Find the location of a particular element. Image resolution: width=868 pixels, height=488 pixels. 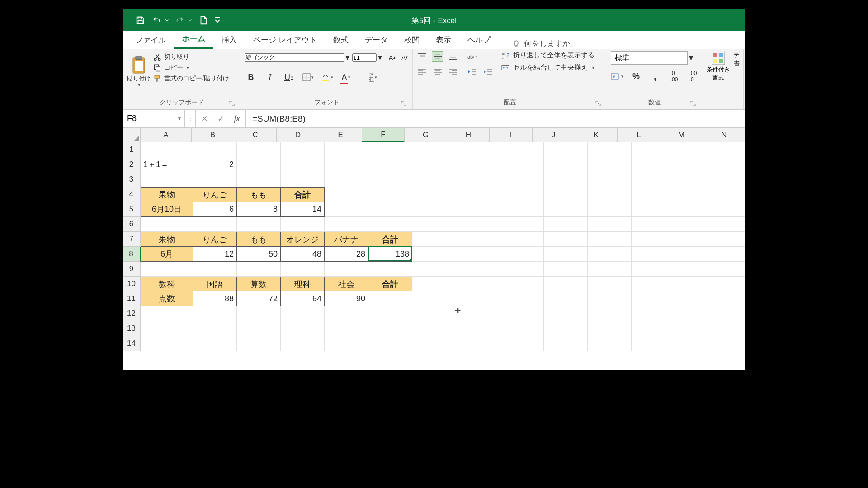

cell-M2 is located at coordinates (697, 164).